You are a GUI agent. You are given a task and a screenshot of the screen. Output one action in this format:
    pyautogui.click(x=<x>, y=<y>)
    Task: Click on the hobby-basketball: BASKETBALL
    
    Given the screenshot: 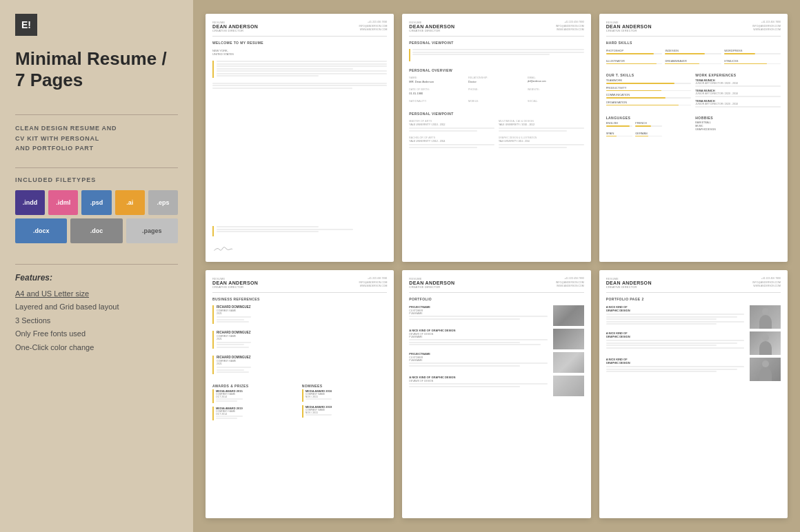 What is the action you would take?
    pyautogui.click(x=738, y=123)
    